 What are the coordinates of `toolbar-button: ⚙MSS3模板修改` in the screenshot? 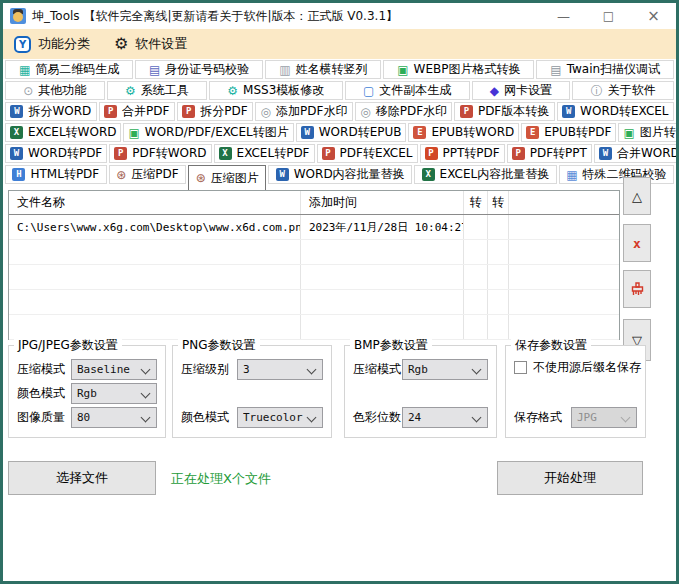 It's located at (276, 90).